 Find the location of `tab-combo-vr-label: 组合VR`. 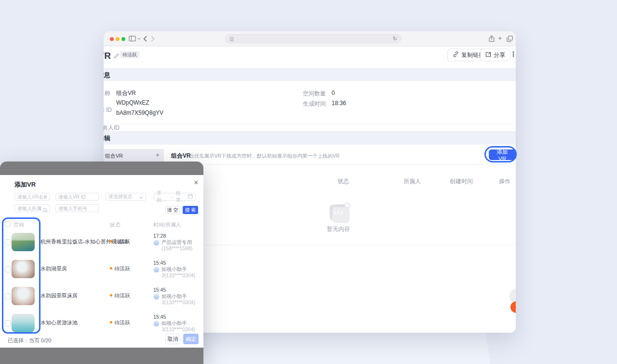

tab-combo-vr-label: 组合VR is located at coordinates (113, 156).